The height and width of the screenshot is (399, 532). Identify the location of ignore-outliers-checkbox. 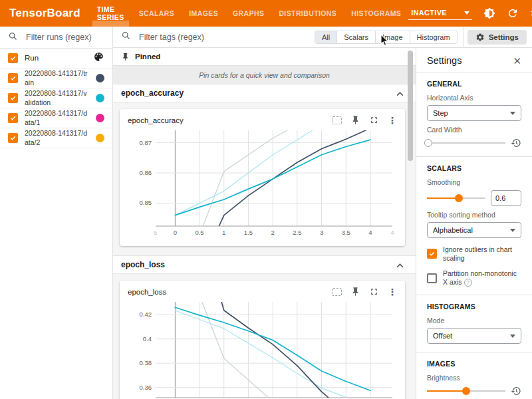
(432, 254).